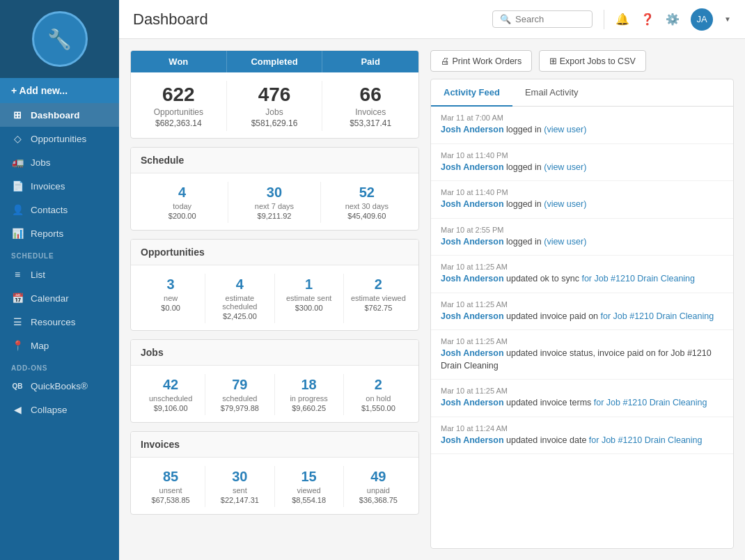 The height and width of the screenshot is (560, 745). What do you see at coordinates (550, 20) in the screenshot?
I see `search-input` at bounding box center [550, 20].